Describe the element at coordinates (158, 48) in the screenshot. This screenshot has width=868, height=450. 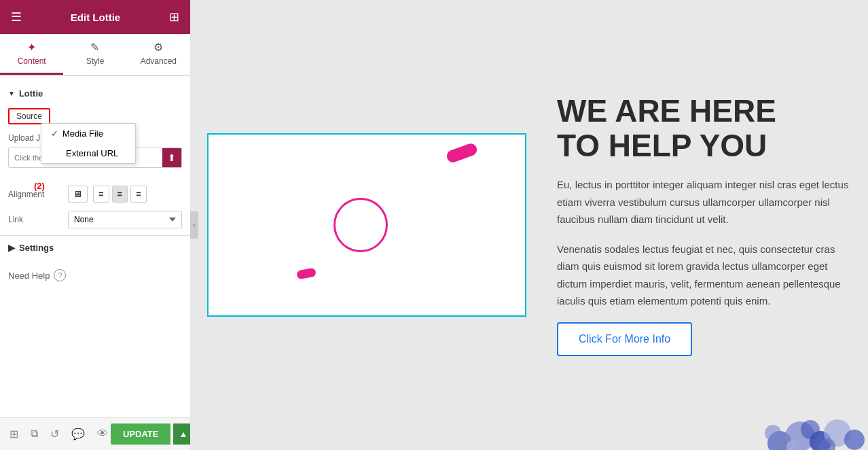
I see `advanced-tab-icon: ⚙` at that location.